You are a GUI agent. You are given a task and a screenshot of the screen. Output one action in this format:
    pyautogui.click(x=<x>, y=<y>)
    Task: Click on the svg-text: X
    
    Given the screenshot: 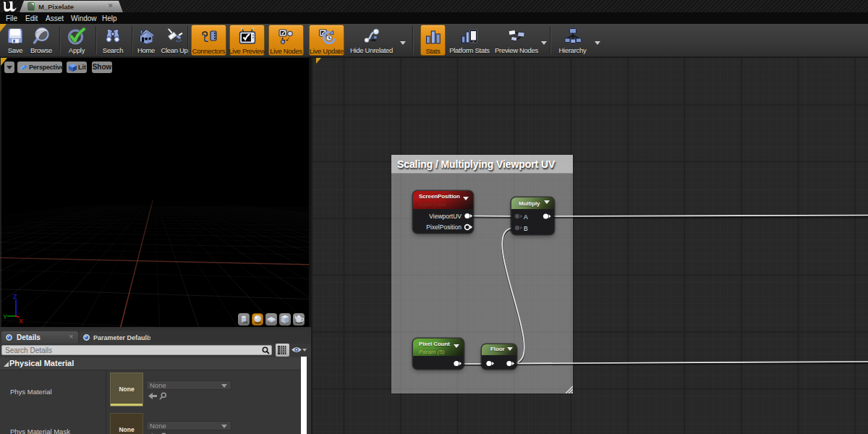 What is the action you would take?
    pyautogui.click(x=21, y=321)
    